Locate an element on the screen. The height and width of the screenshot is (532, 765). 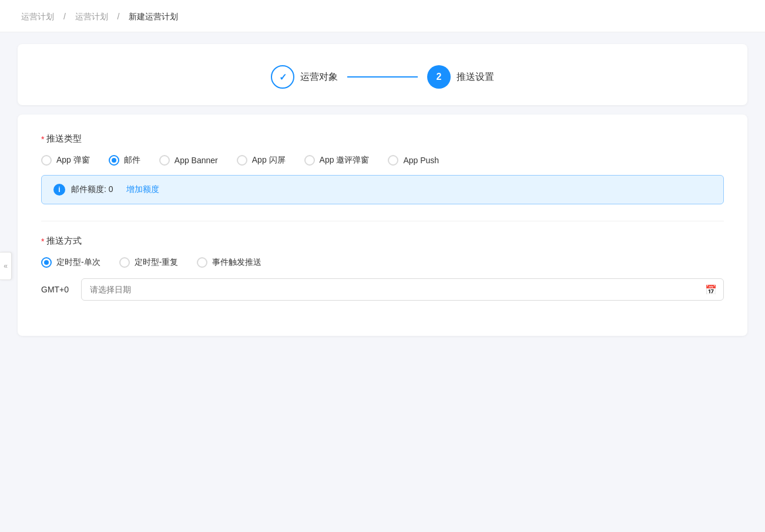
step-1-label: 运营对象 is located at coordinates (319, 78).